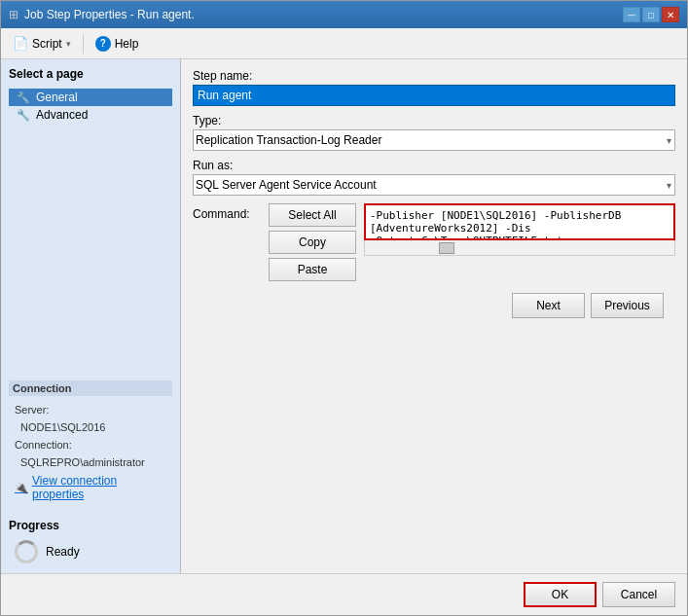 Image resolution: width=688 pixels, height=616 pixels. I want to click on progress-status: Ready, so click(62, 552).